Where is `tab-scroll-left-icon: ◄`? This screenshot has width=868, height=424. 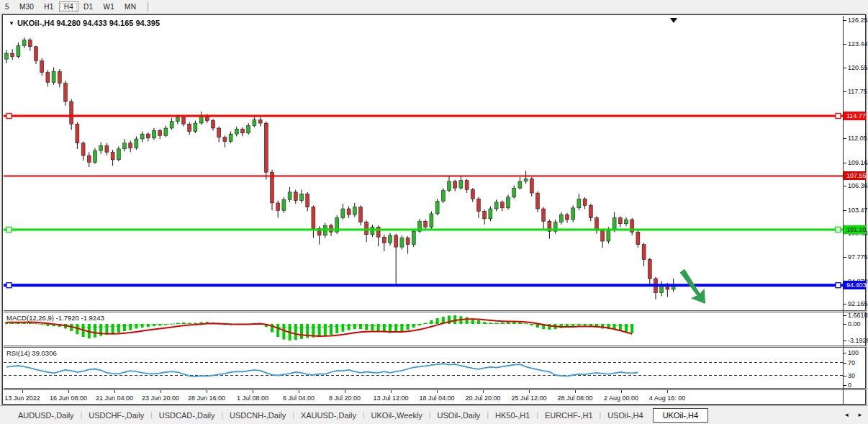 tab-scroll-left-icon: ◄ is located at coordinates (846, 415).